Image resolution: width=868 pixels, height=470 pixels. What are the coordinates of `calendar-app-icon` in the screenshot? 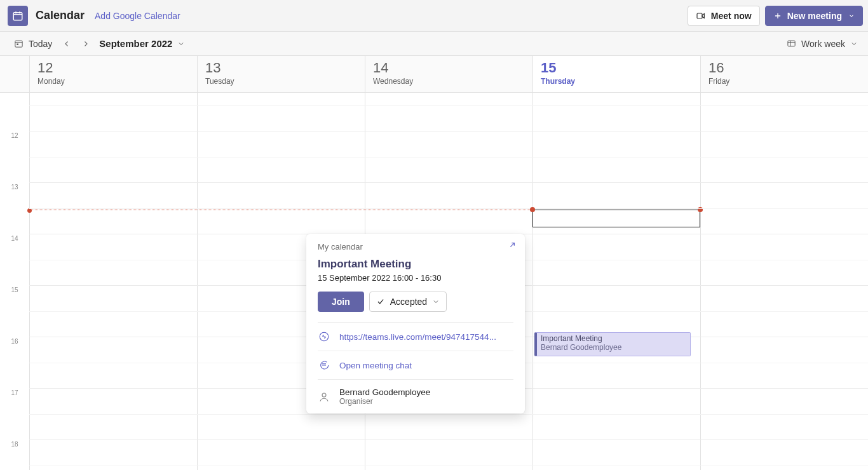 It's located at (18, 16).